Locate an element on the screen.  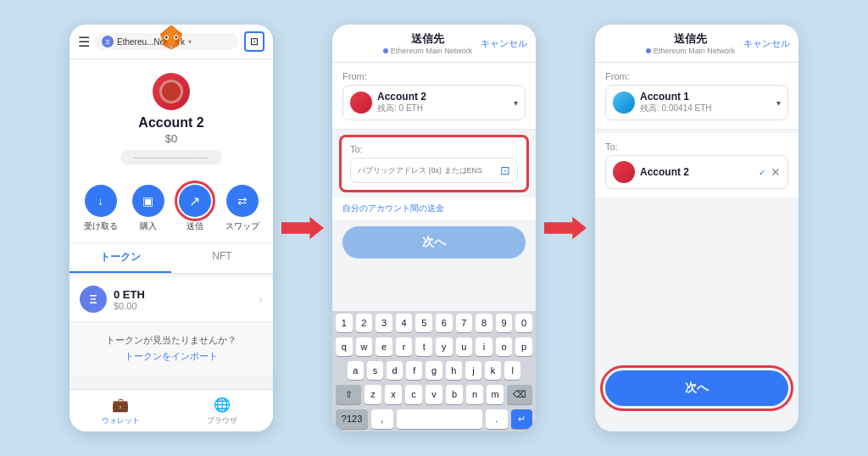
buy-label: 購入 is located at coordinates (148, 226).